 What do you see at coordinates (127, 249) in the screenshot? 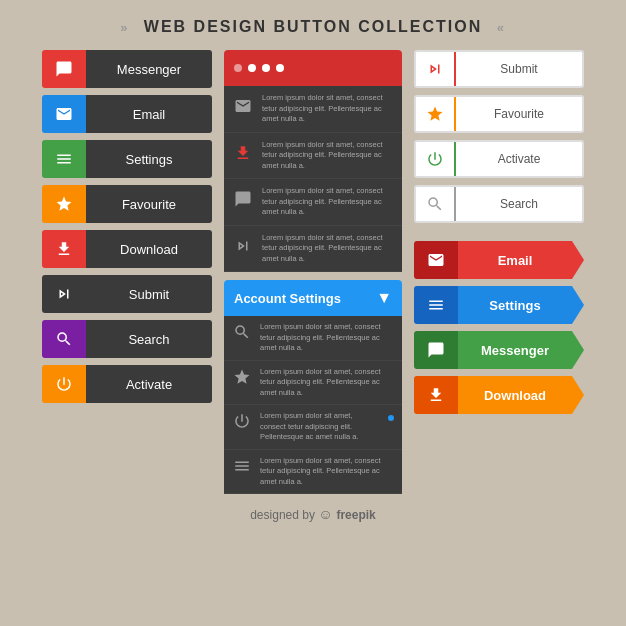
I see `btn-download: Download` at bounding box center [127, 249].